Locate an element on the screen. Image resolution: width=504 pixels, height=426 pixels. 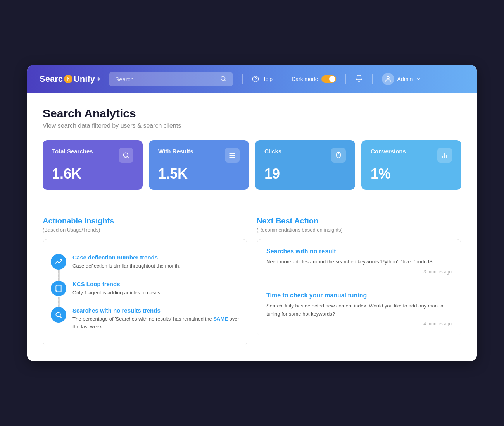
logo-highlight-o: h is located at coordinates (68, 79).